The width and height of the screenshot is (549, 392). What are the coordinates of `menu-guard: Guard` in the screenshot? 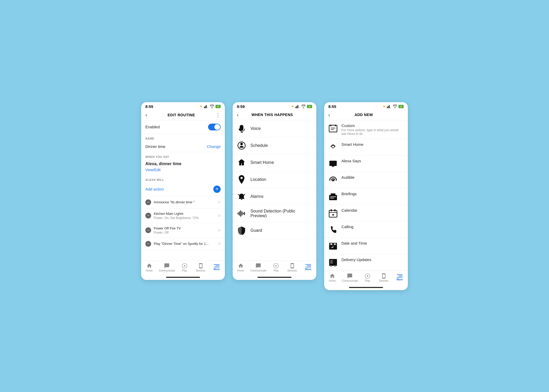 It's located at (274, 230).